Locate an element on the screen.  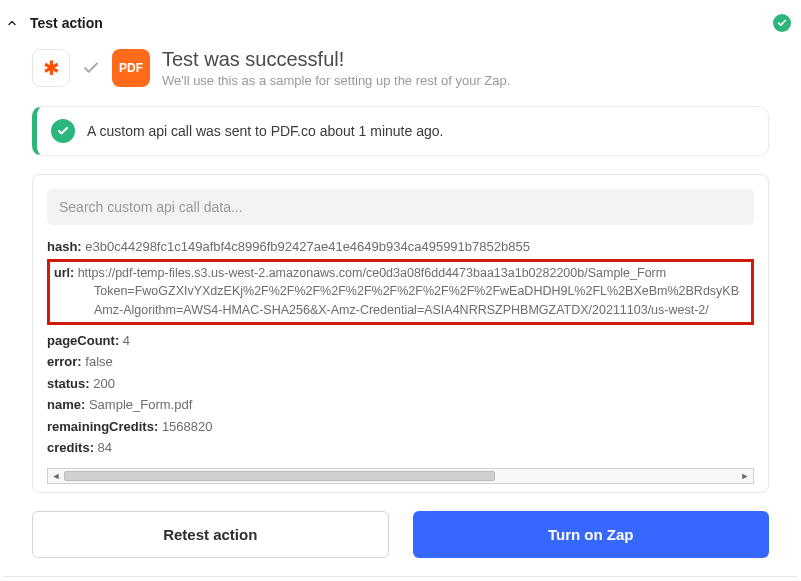
scroll-left-icon: ◄ is located at coordinates (56, 476).